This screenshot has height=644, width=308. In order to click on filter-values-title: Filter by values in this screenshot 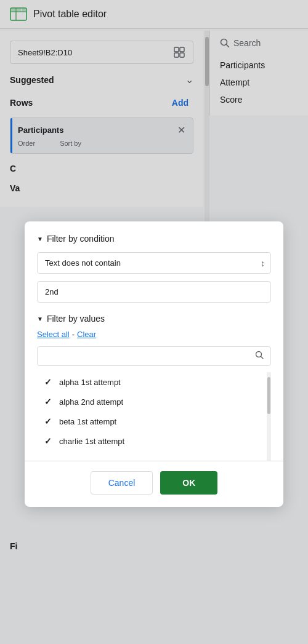, I will do `click(76, 319)`.